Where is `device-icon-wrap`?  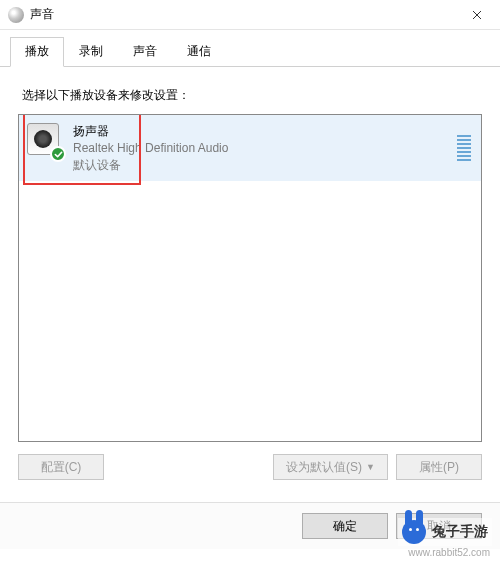 device-icon-wrap is located at coordinates (45, 141).